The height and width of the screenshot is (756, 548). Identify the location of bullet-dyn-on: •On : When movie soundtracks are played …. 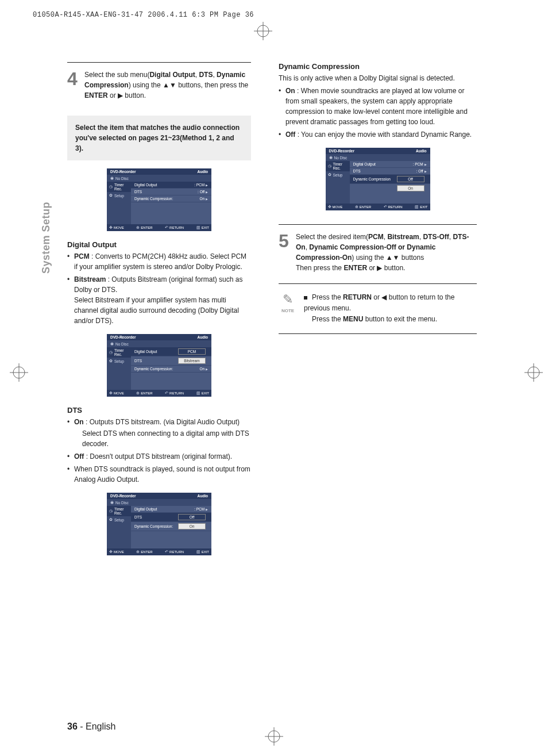
(378, 106).